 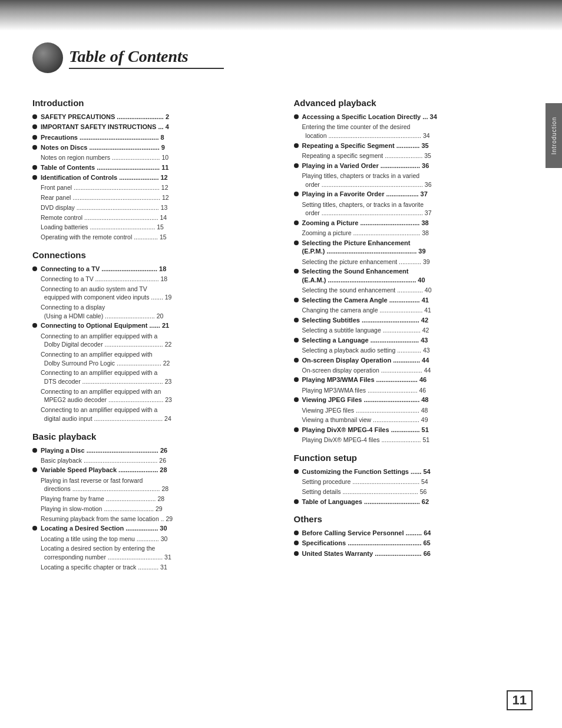 I want to click on item-label: Selecting the Picture Enhancement(E.P.M.…, so click(x=418, y=248).